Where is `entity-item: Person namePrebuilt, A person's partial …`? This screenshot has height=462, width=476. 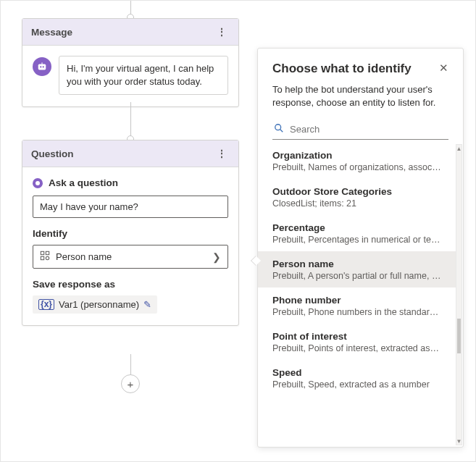
entity-item: Person namePrebuilt, A person's partial … is located at coordinates (356, 269).